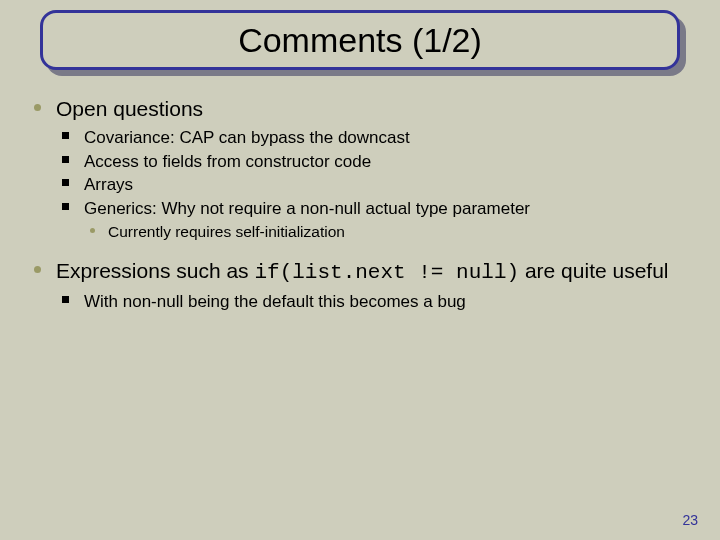 This screenshot has width=720, height=540. I want to click on bullet-text: Access to fields from constructor code, so click(228, 162).